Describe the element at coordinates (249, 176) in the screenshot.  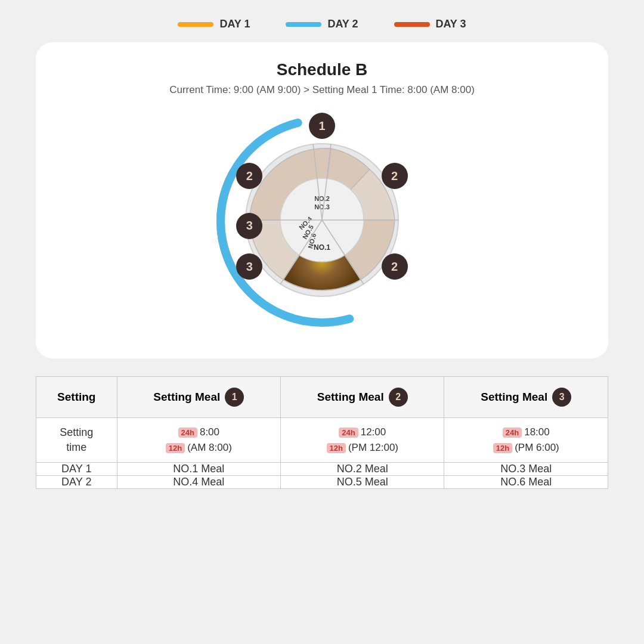
I see `meal-badge-3-topleft: 2` at that location.